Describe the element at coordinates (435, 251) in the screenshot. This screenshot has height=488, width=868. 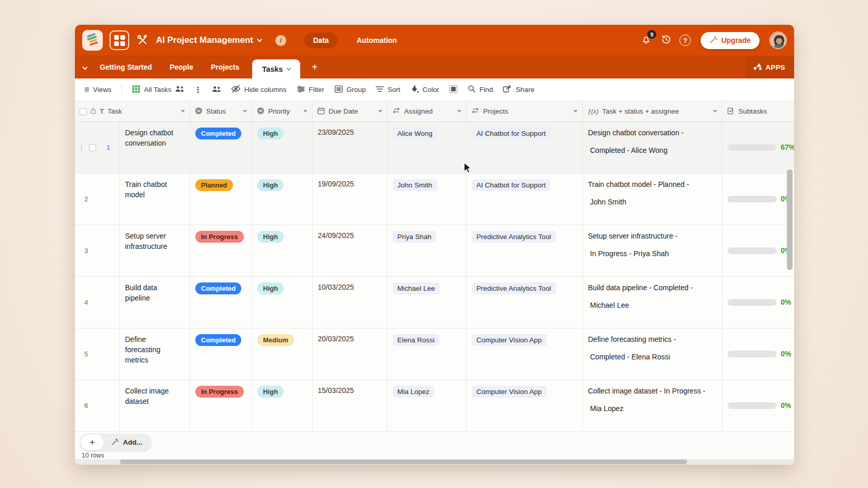
I see `table-row: 3 Setup server infrastructure In Progres…` at that location.